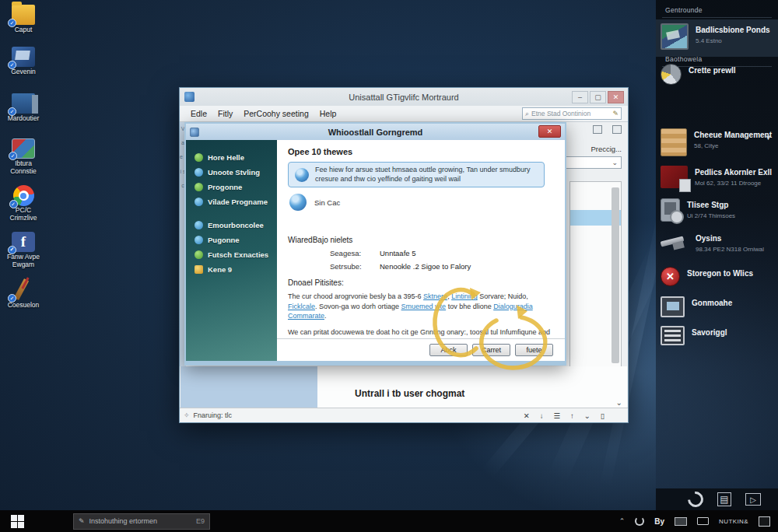  I want to click on dialog-titlebar: Whioostlall Gorngremd ✕, so click(375, 132).